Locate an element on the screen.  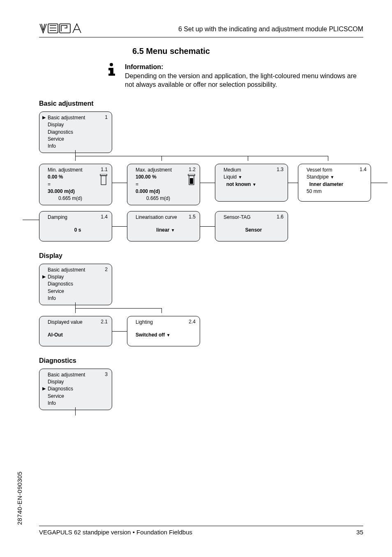
menu-number: 3 is located at coordinates (106, 374).